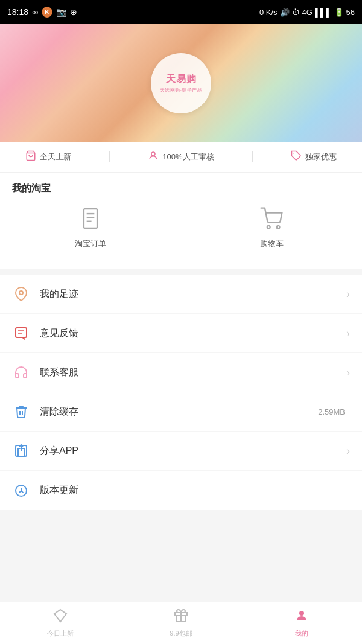 Image resolution: width=362 pixels, height=644 pixels. I want to click on diamond-icon, so click(60, 617).